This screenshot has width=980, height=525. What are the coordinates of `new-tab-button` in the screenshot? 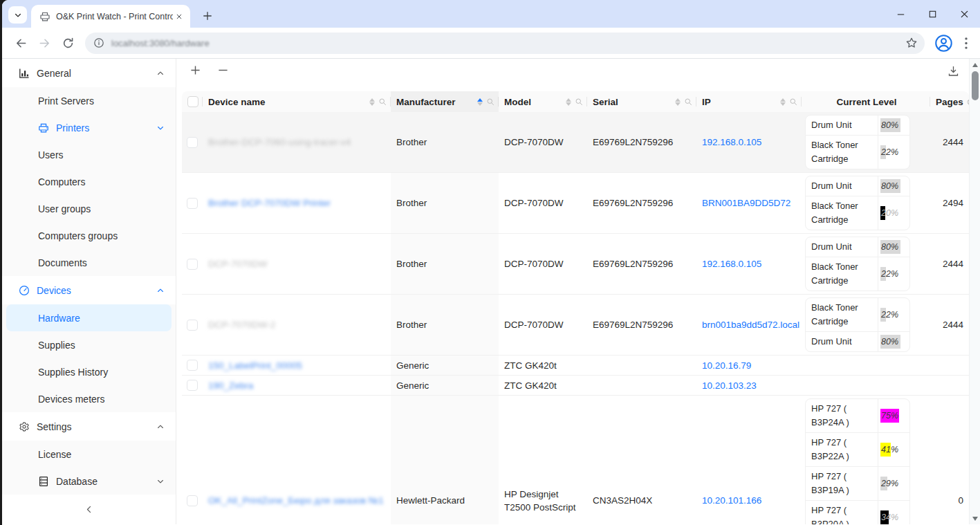 It's located at (207, 16).